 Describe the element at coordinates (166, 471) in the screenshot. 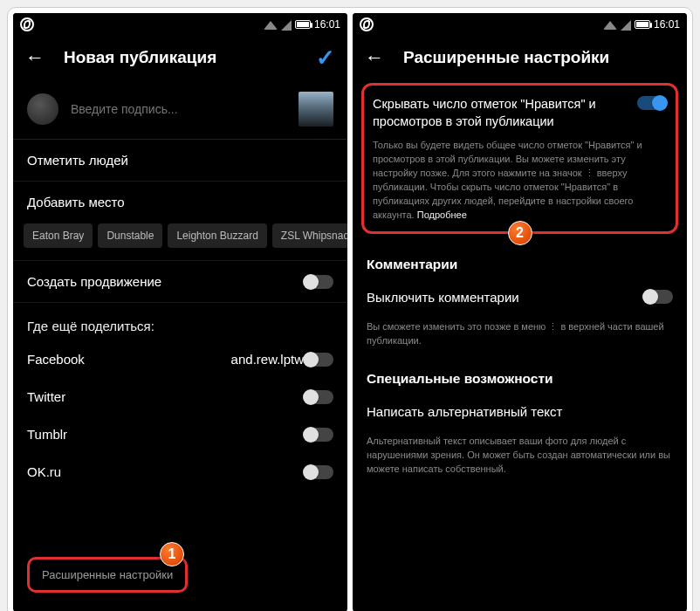

I see `share-label: OK.ru` at that location.